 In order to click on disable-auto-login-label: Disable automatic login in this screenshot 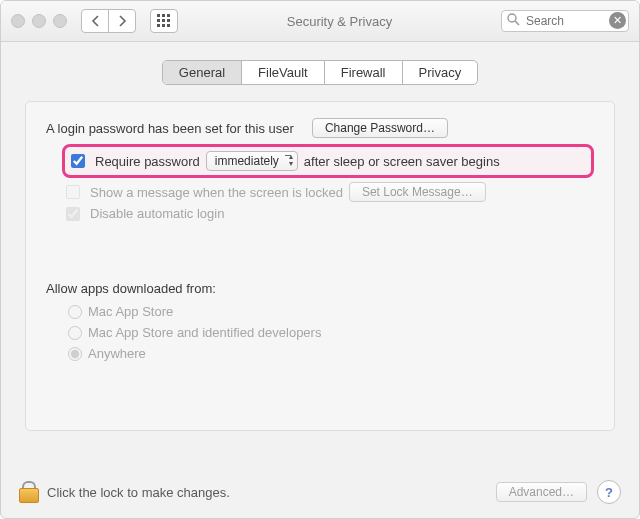, I will do `click(157, 214)`.